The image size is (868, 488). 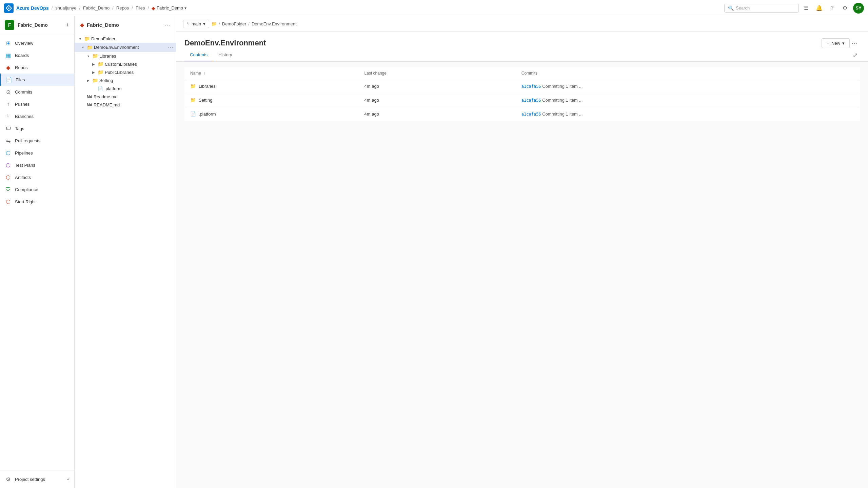 What do you see at coordinates (125, 56) in the screenshot?
I see `tree-item-libraries: ▾ 📁 Libraries` at bounding box center [125, 56].